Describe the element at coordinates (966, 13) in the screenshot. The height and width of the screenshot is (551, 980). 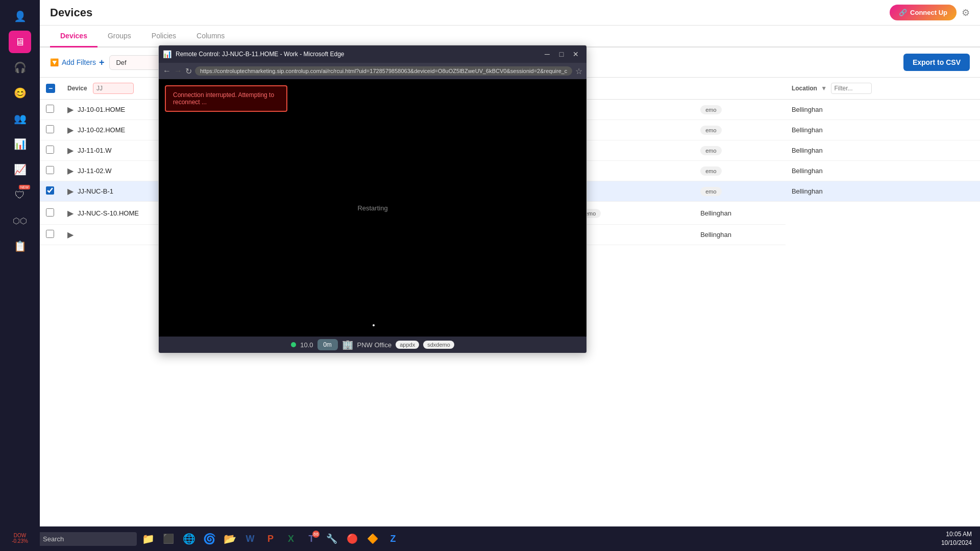
I see `settings-icon: ⚙` at that location.